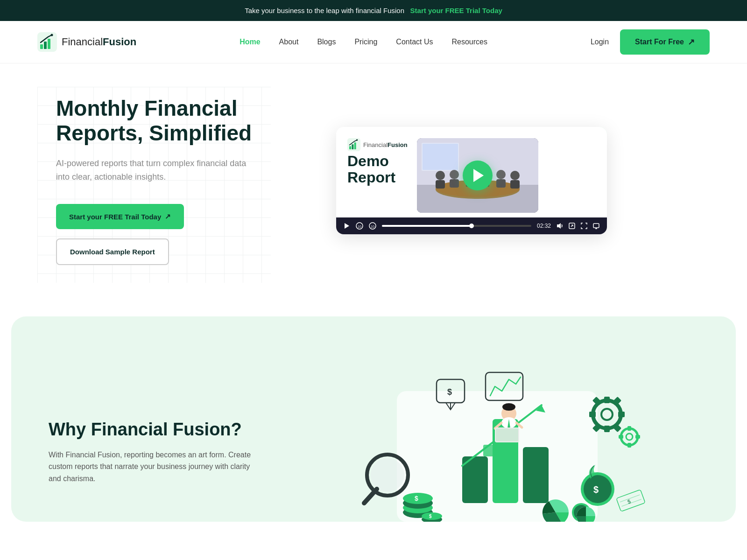 The width and height of the screenshot is (747, 560). Describe the element at coordinates (366, 42) in the screenshot. I see `nav-pricing: Pricing` at that location.